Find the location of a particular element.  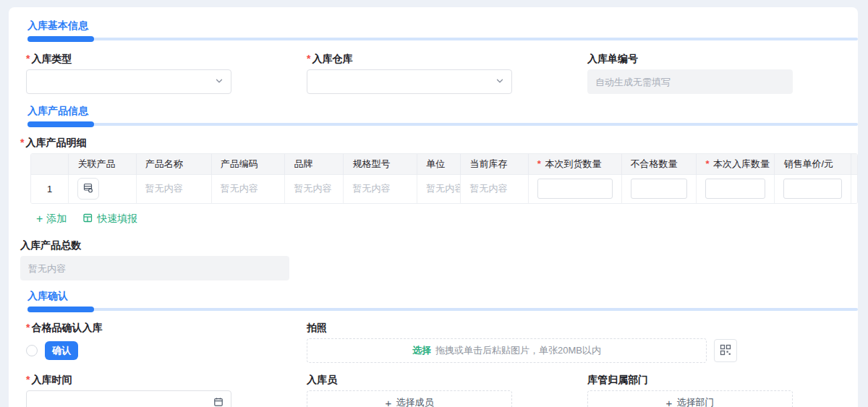

warehouse-select is located at coordinates (409, 82).